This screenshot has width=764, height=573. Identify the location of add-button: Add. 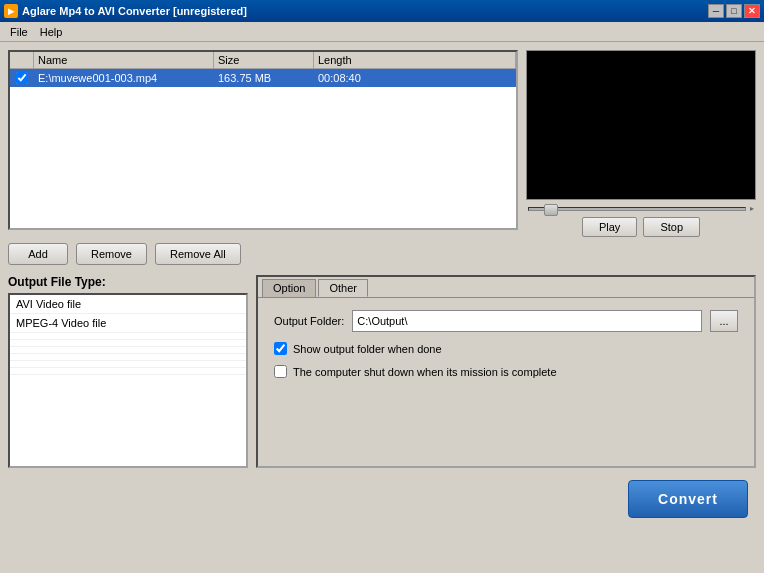
(38, 254).